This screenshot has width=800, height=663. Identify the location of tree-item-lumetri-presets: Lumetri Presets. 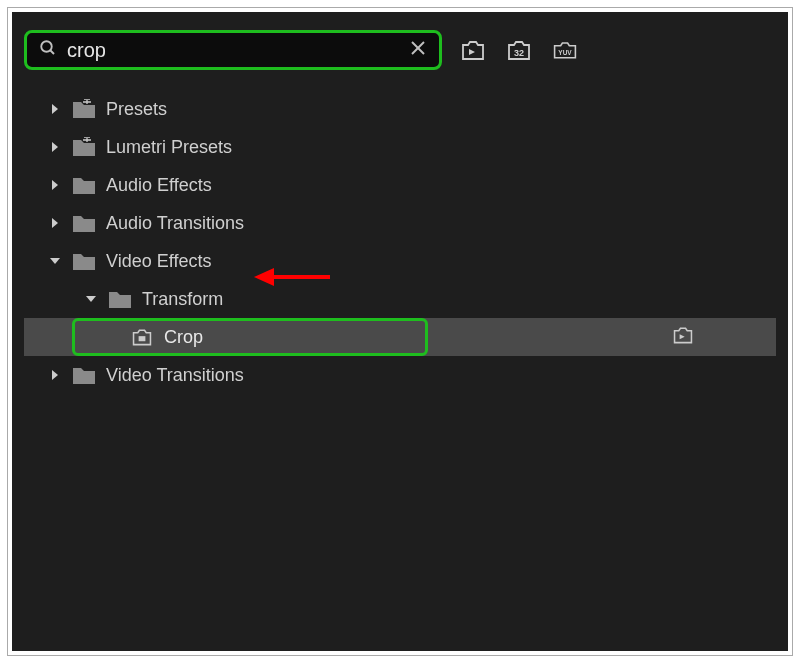
(408, 147).